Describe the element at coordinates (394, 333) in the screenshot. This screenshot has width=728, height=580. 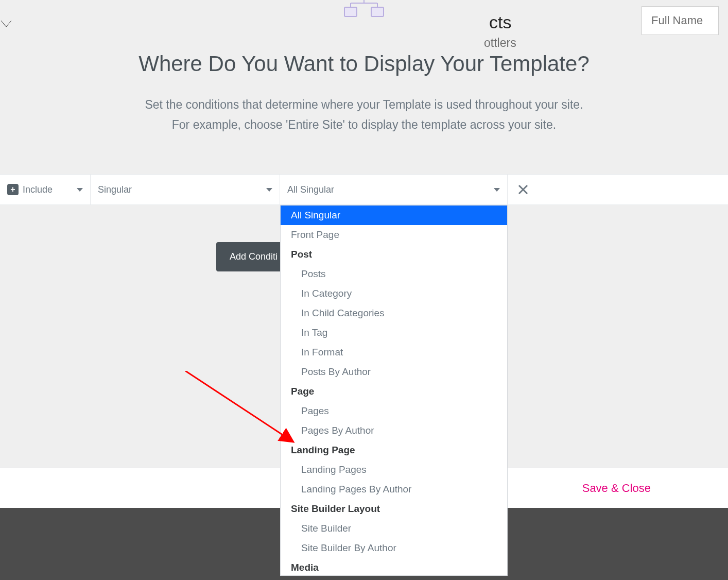
I see `dropdown-option: In Tag` at that location.